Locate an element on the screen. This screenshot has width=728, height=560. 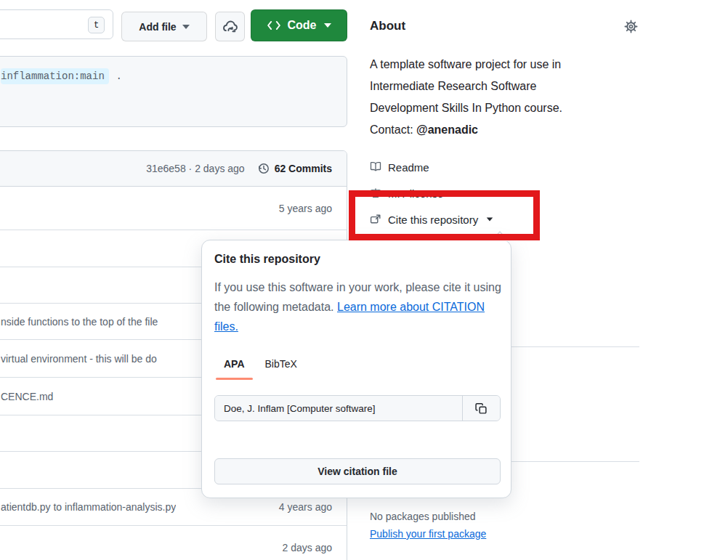
gear-icon is located at coordinates (631, 26).